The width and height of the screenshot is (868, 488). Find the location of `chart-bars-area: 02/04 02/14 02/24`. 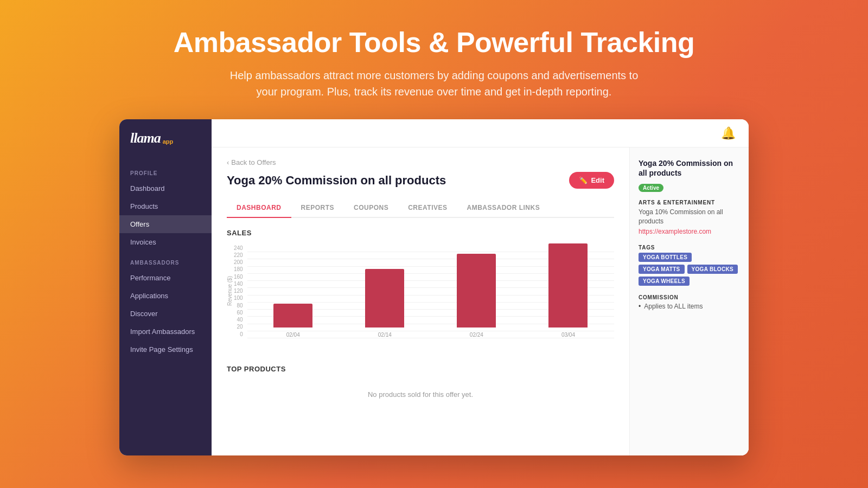

chart-bars-area: 02/04 02/14 02/24 is located at coordinates (431, 301).